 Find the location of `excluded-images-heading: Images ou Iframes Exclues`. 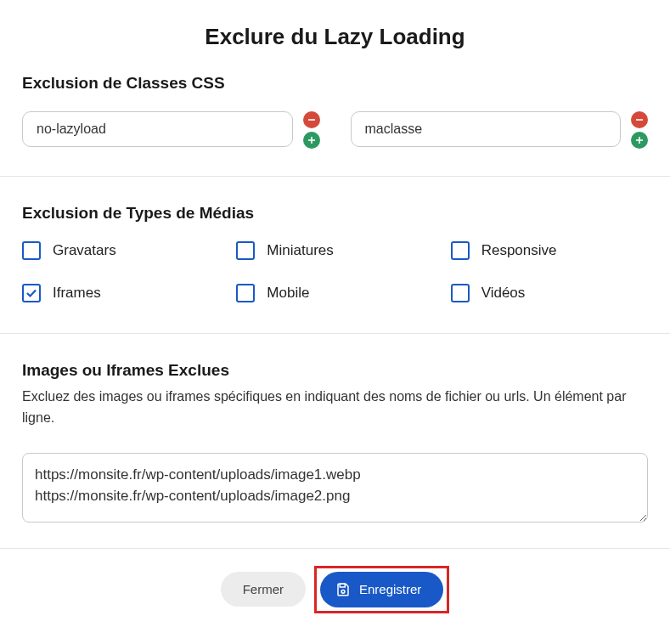

excluded-images-heading: Images ou Iframes Exclues is located at coordinates (335, 370).